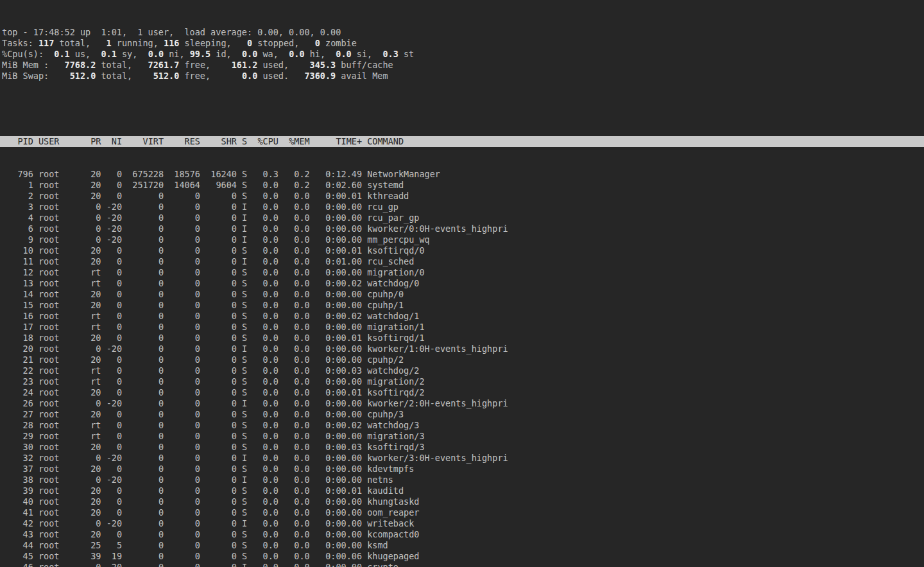  What do you see at coordinates (273, 54) in the screenshot?
I see `cpu-line-text: wa,` at bounding box center [273, 54].